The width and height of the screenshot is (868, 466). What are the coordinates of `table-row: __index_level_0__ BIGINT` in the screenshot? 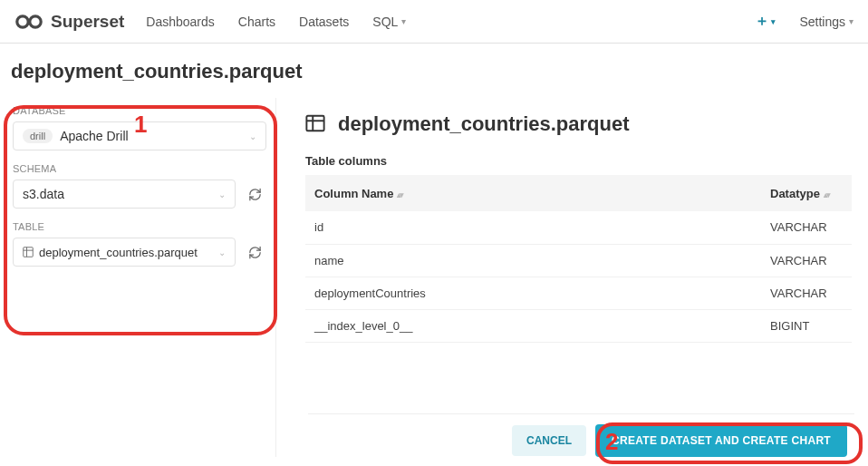 It's located at (578, 325).